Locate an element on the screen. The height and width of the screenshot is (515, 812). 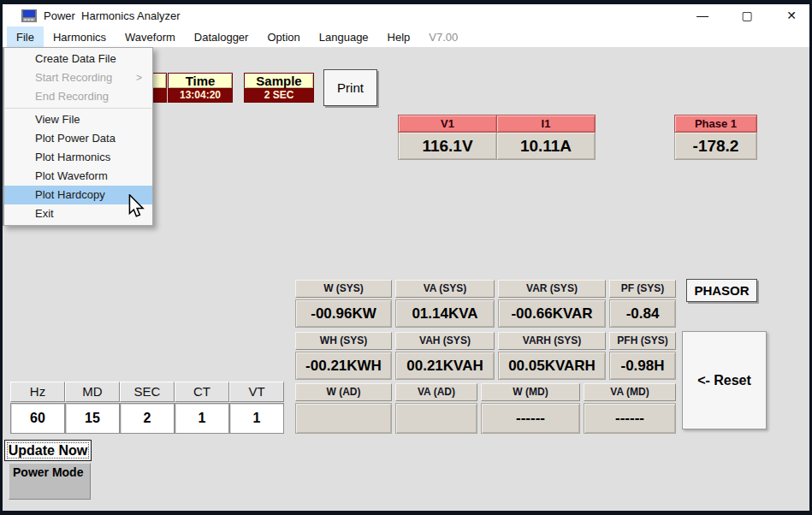
v1-label: V1 is located at coordinates (447, 123).